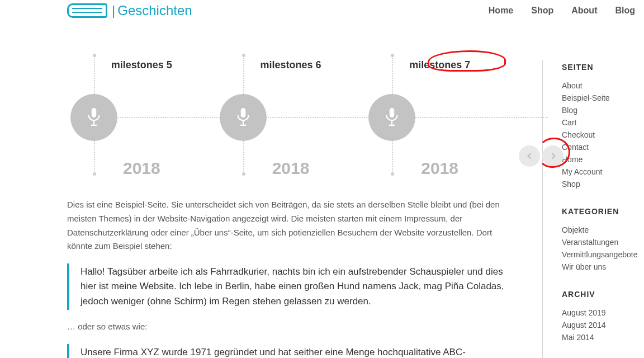 The width and height of the screenshot is (644, 358). What do you see at coordinates (291, 65) in the screenshot?
I see `milestone-title: milestones 6` at bounding box center [291, 65].